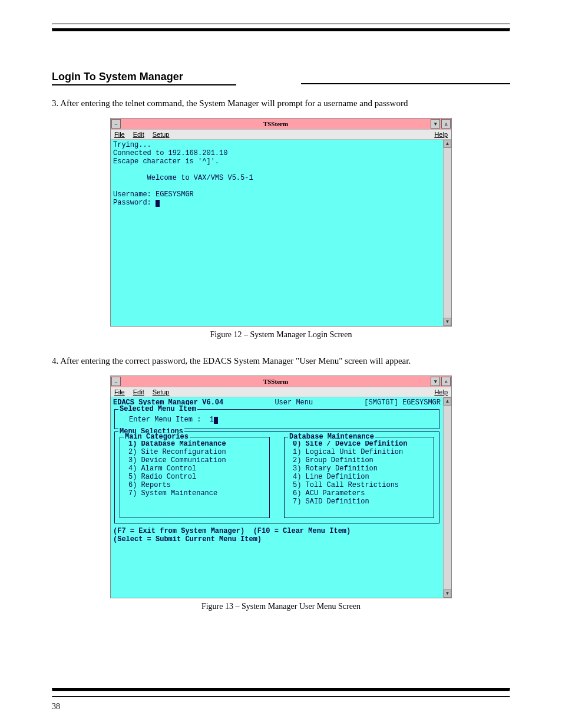 This screenshot has height=728, width=562. I want to click on step-3-text: 3. After entering the telnet command, th…, so click(281, 104).